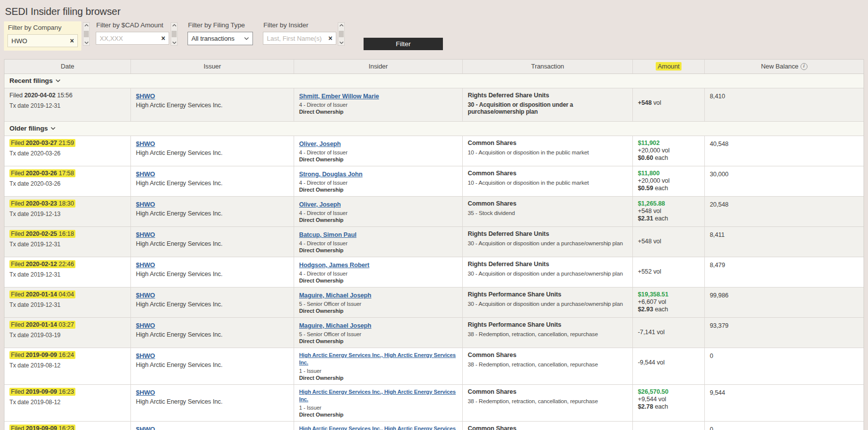 This screenshot has width=868, height=430. Describe the element at coordinates (669, 302) in the screenshot. I see `amount-volume-line: +6,607 vol` at that location.